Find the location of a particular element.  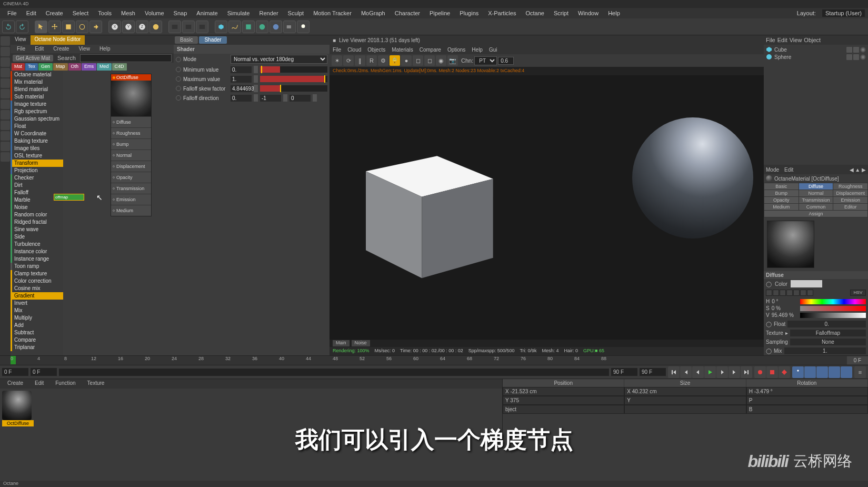

node-type-add: Add is located at coordinates (37, 325).